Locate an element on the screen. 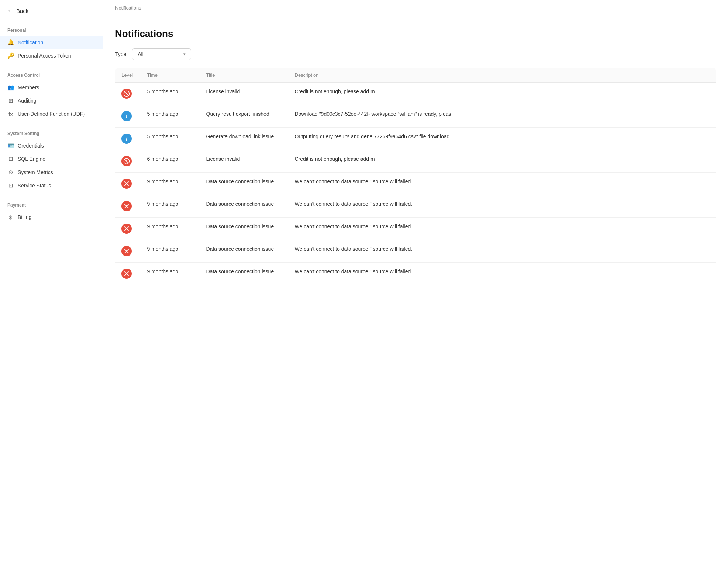  sidebar-item-auditing: ⊞Auditing is located at coordinates (52, 101).